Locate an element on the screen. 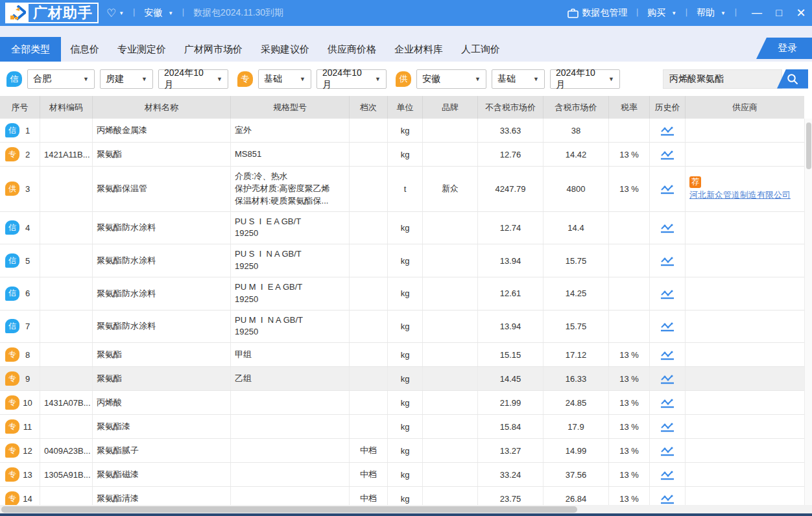 This screenshot has height=516, width=812. table-row: 专 11 聚氨酯漆 kg 15.84 17.9 13 % is located at coordinates (402, 427).